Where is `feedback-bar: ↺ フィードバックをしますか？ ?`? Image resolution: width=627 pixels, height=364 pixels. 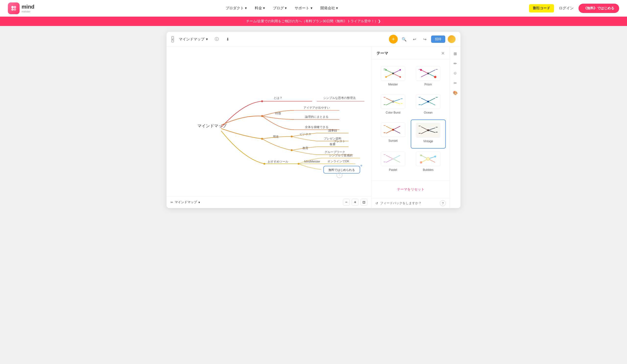
feedback-bar: ↺ フィードバックをしますか？ ? is located at coordinates (411, 203).